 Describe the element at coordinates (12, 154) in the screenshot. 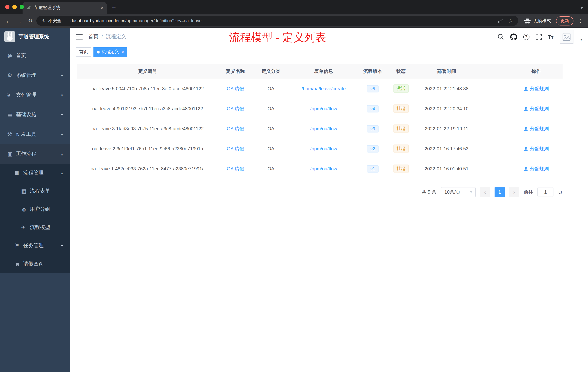

I see `briefcase-icon: ▣` at that location.